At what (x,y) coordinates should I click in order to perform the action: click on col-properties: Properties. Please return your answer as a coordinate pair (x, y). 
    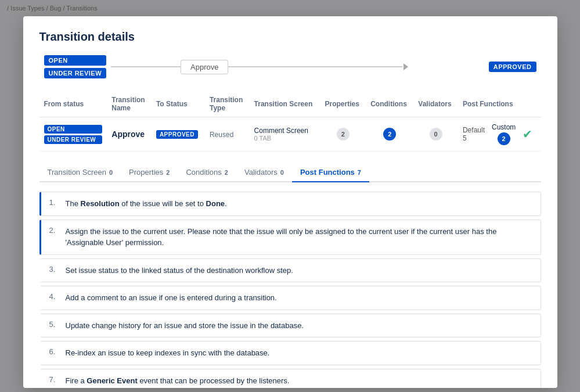
    Looking at the image, I should click on (343, 105).